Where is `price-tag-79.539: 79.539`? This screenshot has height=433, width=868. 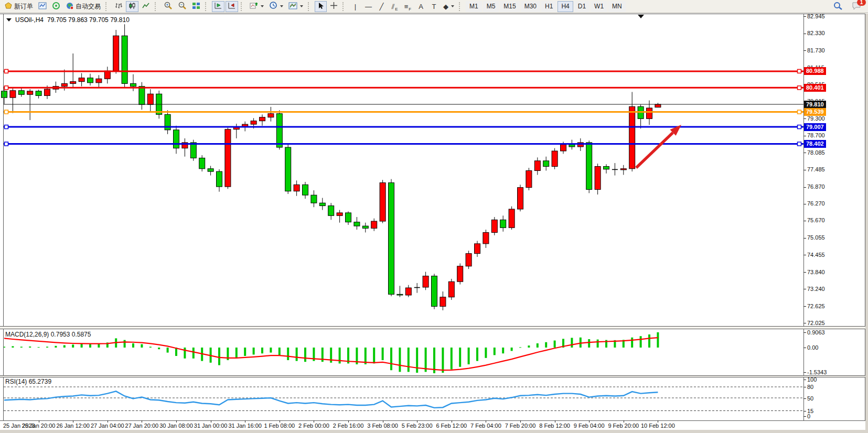 price-tag-79.539: 79.539 is located at coordinates (815, 112).